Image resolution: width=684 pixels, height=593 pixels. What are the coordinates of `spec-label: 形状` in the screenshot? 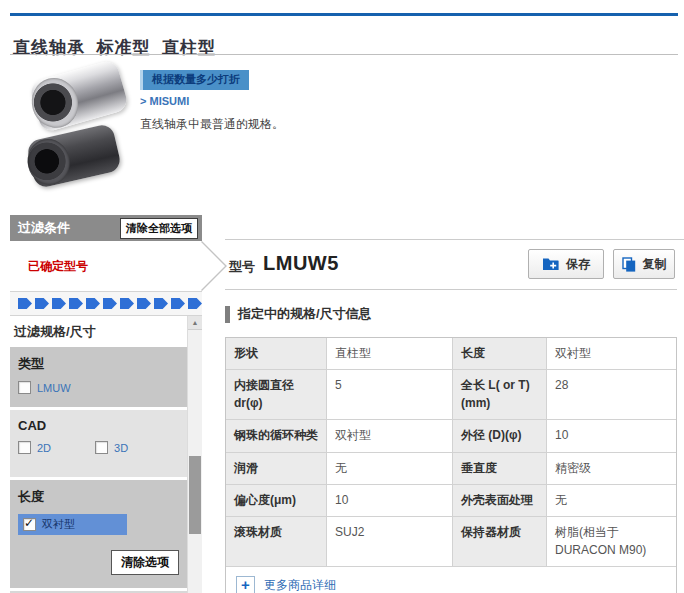 It's located at (276, 354).